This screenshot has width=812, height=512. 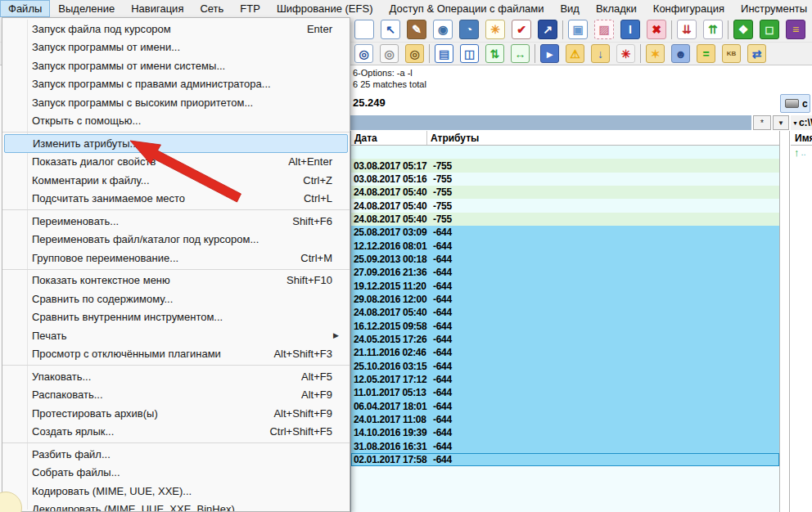 What do you see at coordinates (565, 460) in the screenshot?
I see `table-row: 02.01.2017 17:58 -644` at bounding box center [565, 460].